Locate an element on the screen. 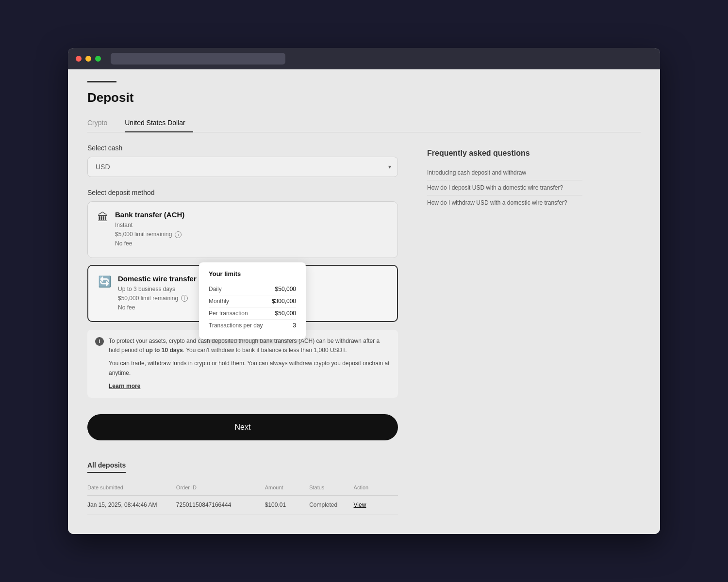  wire-title: Domestic wire transfer is located at coordinates (157, 278).